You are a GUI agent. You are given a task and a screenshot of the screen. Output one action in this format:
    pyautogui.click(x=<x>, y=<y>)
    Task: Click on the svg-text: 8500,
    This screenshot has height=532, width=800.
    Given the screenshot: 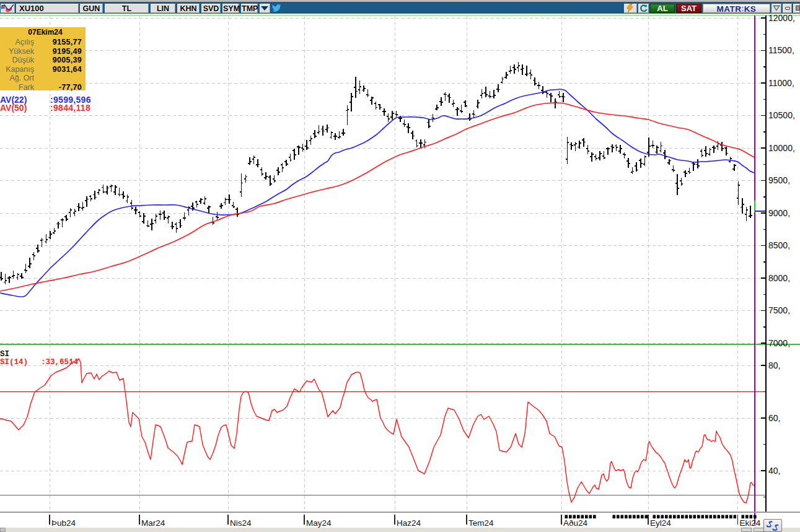 What is the action you would take?
    pyautogui.click(x=780, y=245)
    